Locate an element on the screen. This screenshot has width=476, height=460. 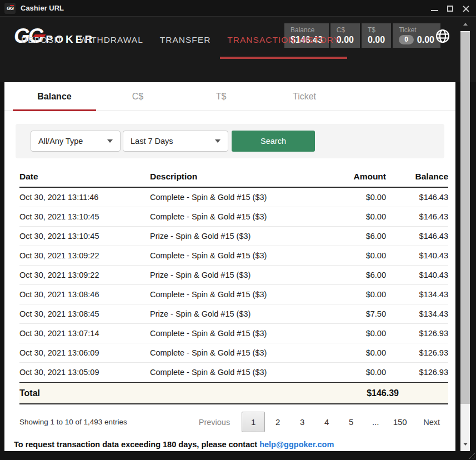
contact-note: To request transaction data exceeding 18… is located at coordinates (234, 444).